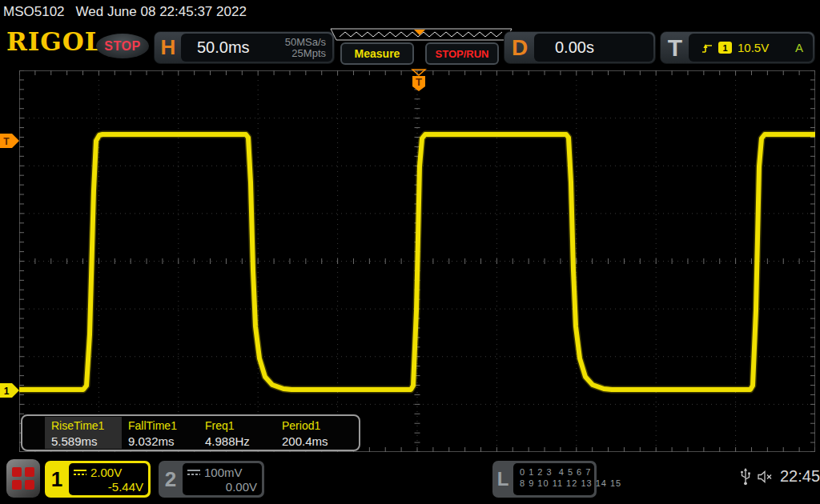 This screenshot has width=820, height=504. I want to click on trigger-level-marker: T, so click(10, 141).